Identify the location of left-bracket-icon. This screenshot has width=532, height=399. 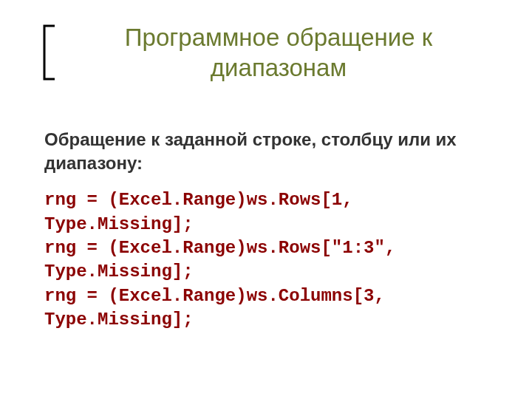
(49, 52).